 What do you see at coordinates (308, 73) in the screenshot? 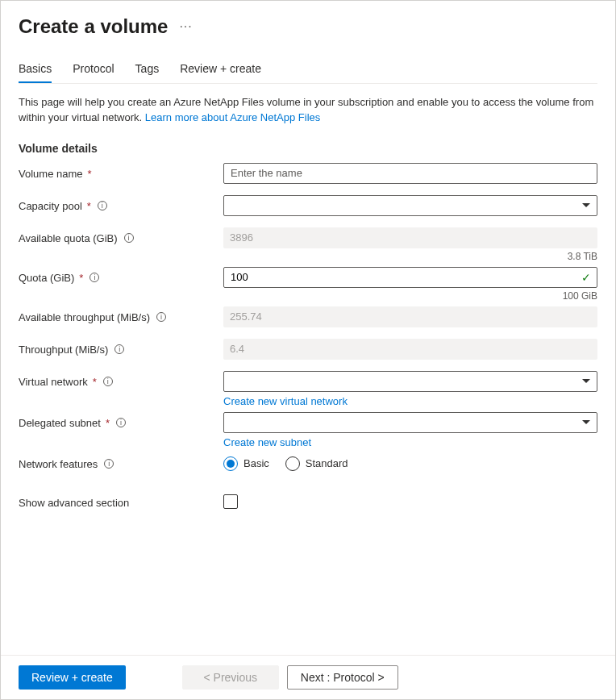
I see `tab-bar: Basics Protocol Tags Review + create` at bounding box center [308, 73].